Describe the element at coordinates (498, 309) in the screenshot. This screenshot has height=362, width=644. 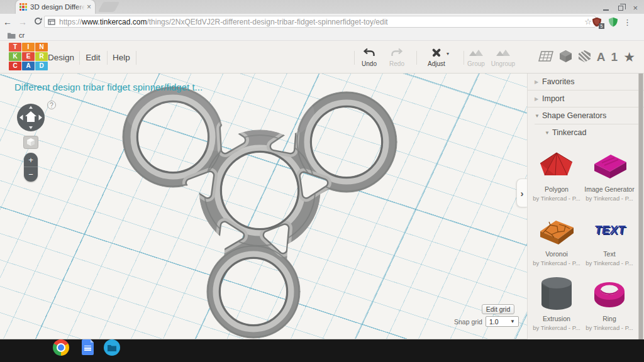
I see `edit-grid-button: Edit grid` at that location.